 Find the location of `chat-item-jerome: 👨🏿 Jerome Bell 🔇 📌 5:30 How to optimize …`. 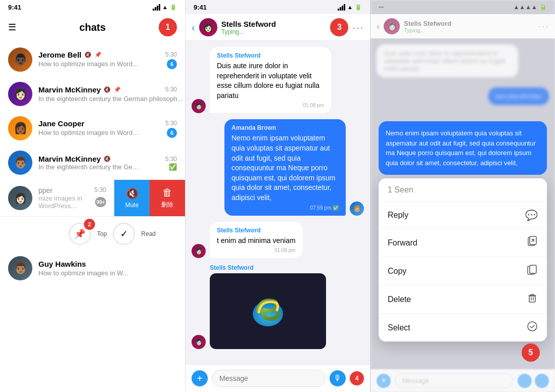

chat-item-jerome: 👨🏿 Jerome Bell 🔇 📌 5:30 How to optimize … is located at coordinates (92, 60).